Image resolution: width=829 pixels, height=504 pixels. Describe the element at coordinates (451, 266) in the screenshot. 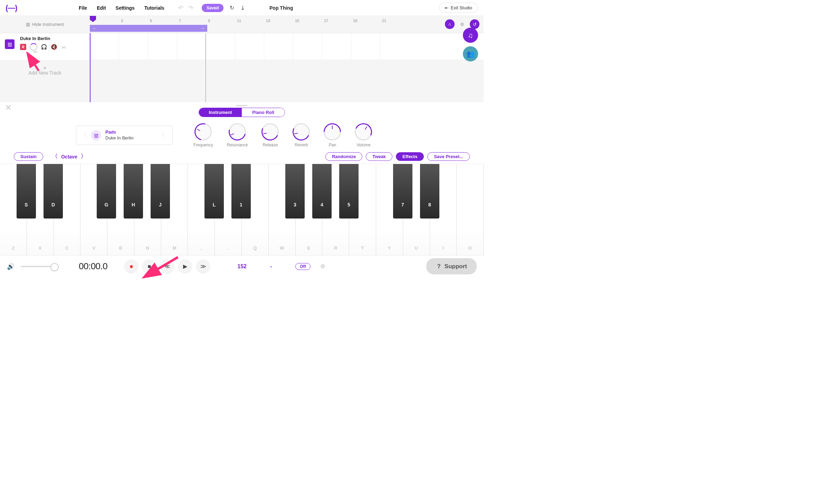

I see `support-button: ？ Support` at that location.